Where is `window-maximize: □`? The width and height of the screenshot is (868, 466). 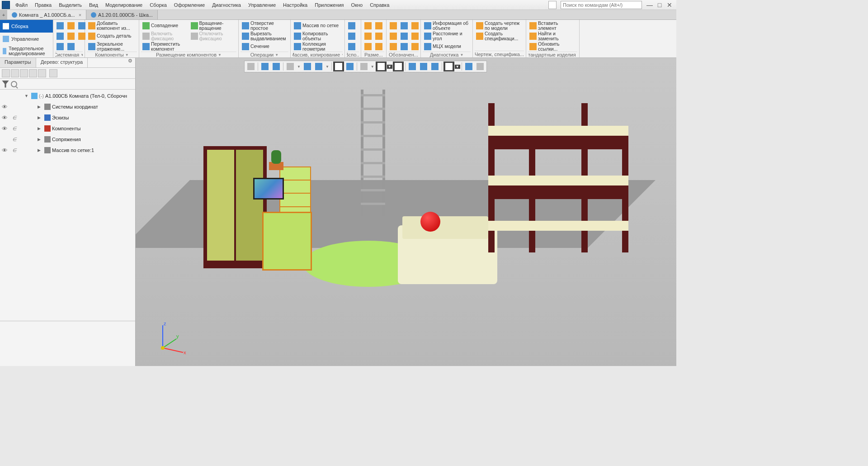 window-maximize: □ is located at coordinates (660, 5).